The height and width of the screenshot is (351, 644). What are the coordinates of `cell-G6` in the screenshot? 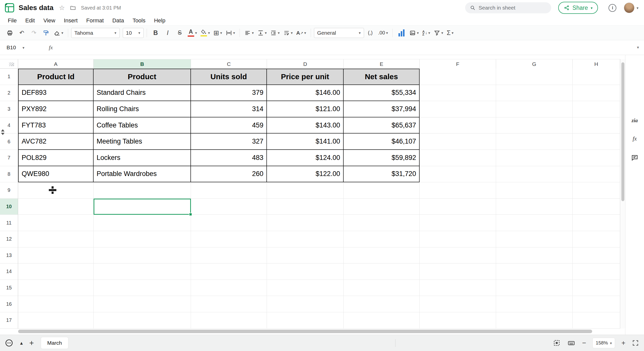 It's located at (534, 142).